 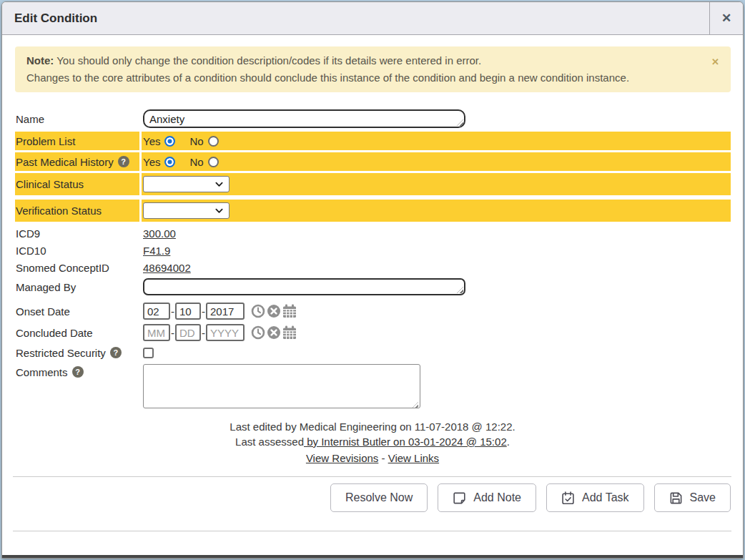 I want to click on footer-divider, so click(x=372, y=531).